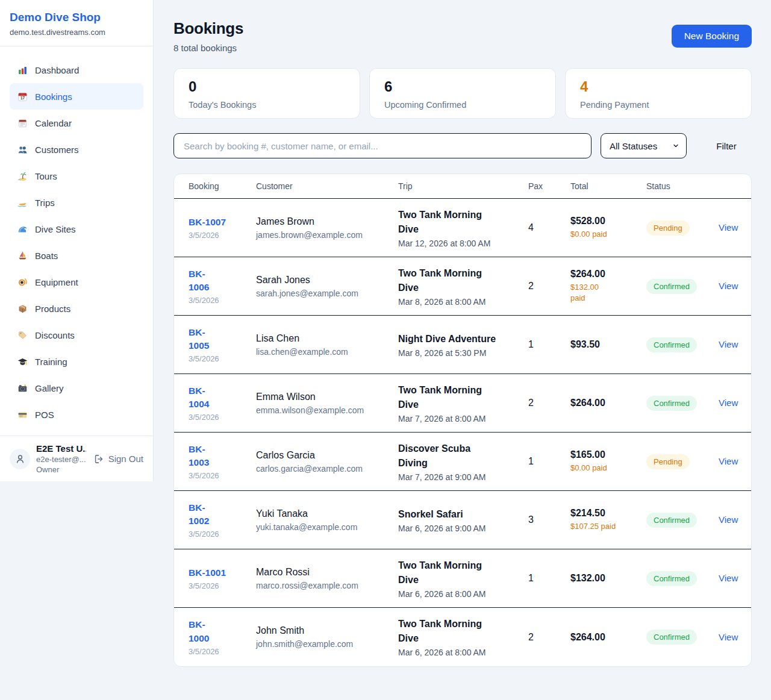  I want to click on sidebar-item-label: Gallery, so click(49, 388).